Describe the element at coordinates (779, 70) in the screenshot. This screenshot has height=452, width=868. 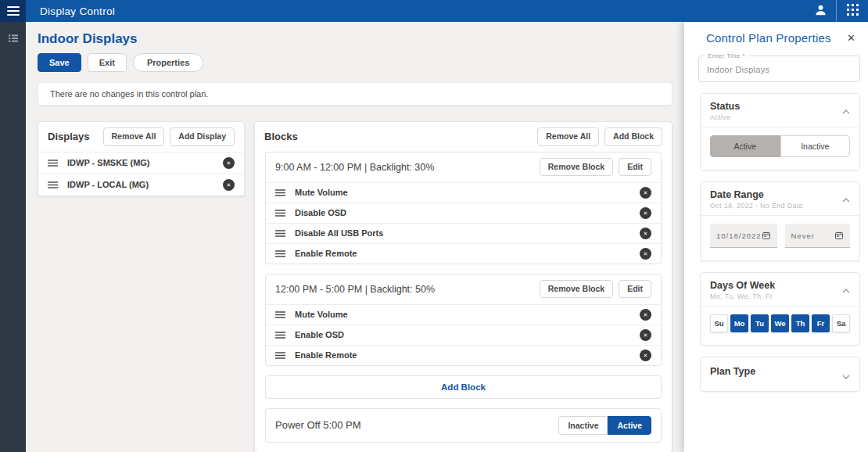
I see `plan-title-input-value: Indoor Displays` at that location.